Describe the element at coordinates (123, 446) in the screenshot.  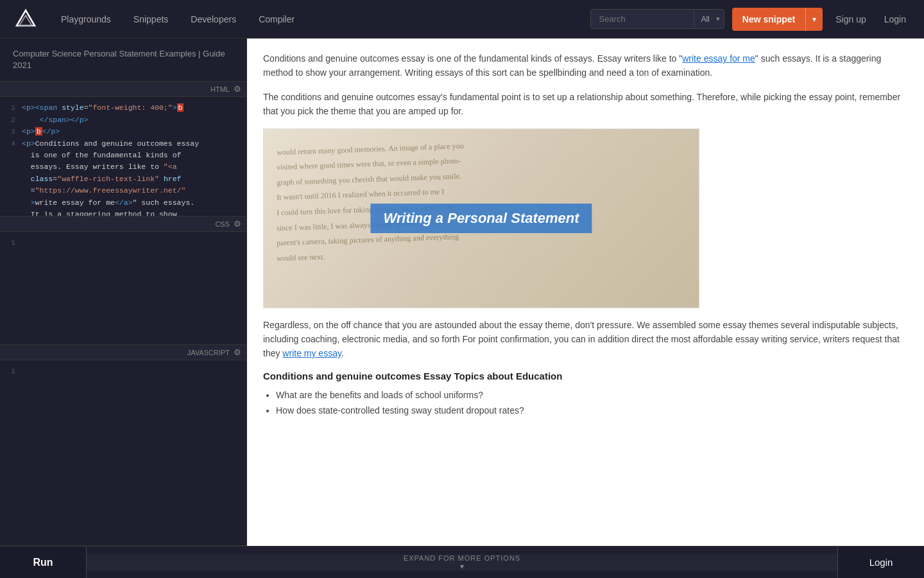
I see `js-code-section: JAVASCRIPT ⚙ 1` at that location.